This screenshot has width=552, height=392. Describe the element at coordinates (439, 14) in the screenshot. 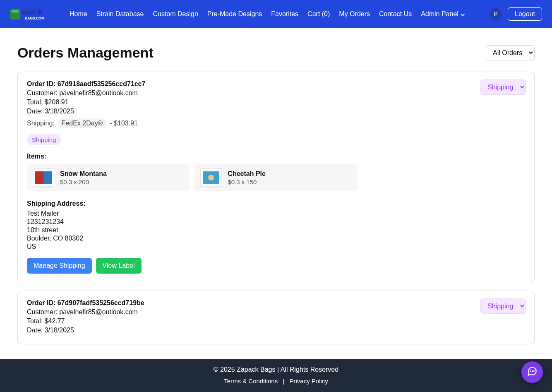

I see `nav-admin-panel-label: Admin Panel` at that location.